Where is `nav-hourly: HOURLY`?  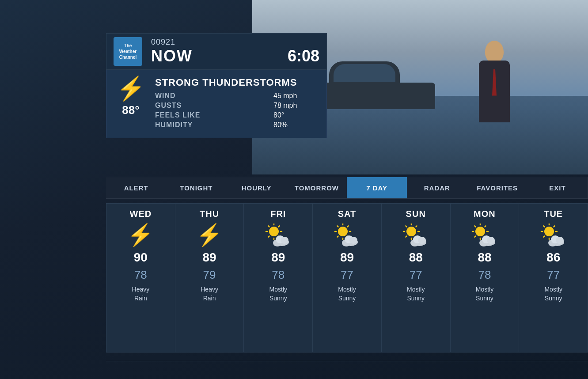 nav-hourly: HOURLY is located at coordinates (257, 188).